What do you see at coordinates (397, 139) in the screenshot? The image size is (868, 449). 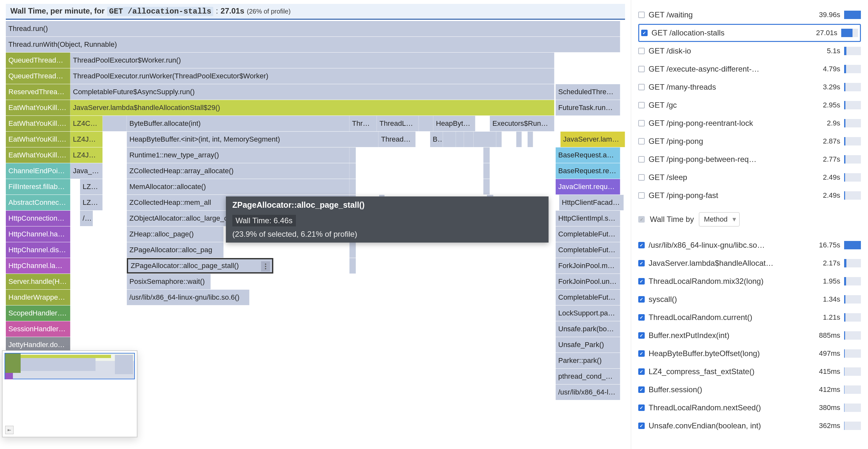 I see `flame-cell: ThreadL…` at bounding box center [397, 139].